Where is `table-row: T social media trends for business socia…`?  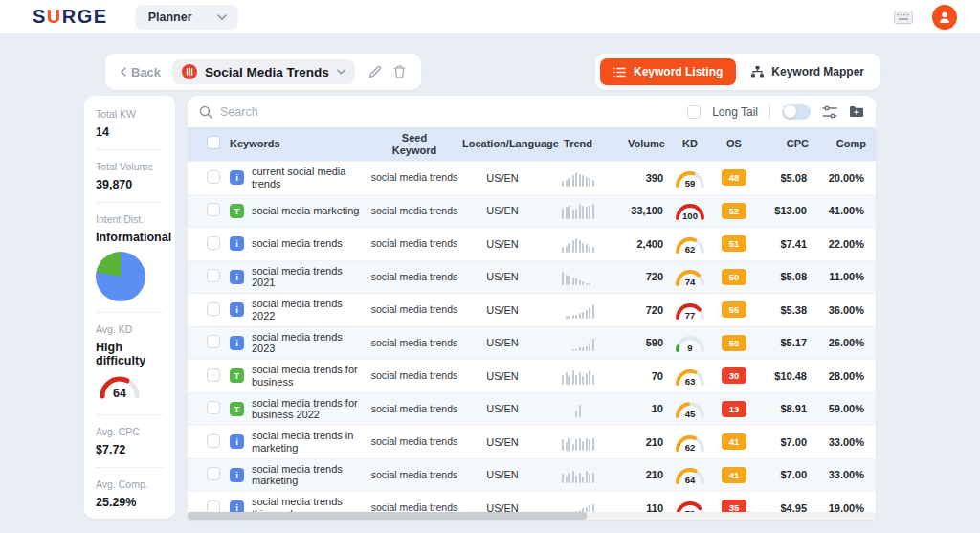 table-row: T social media trends for business socia… is located at coordinates (532, 375).